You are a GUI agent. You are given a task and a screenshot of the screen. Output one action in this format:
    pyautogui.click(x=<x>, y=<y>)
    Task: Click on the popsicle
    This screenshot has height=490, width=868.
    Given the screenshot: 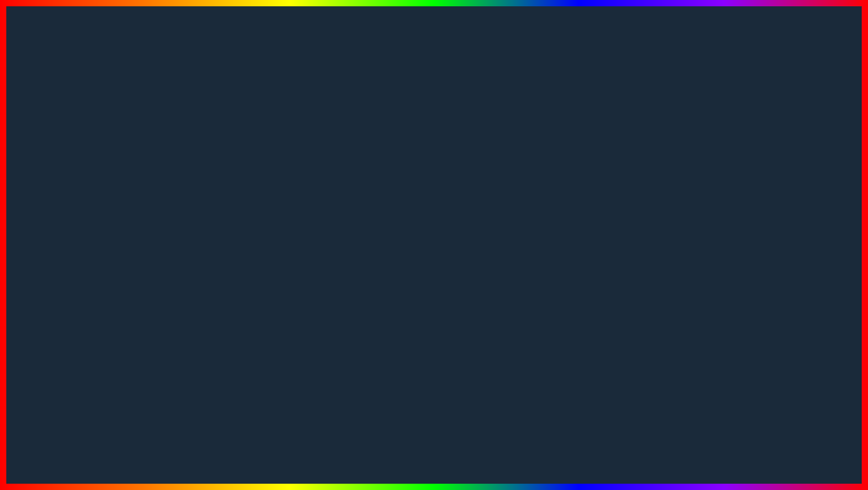 What is the action you would take?
    pyautogui.click(x=794, y=209)
    